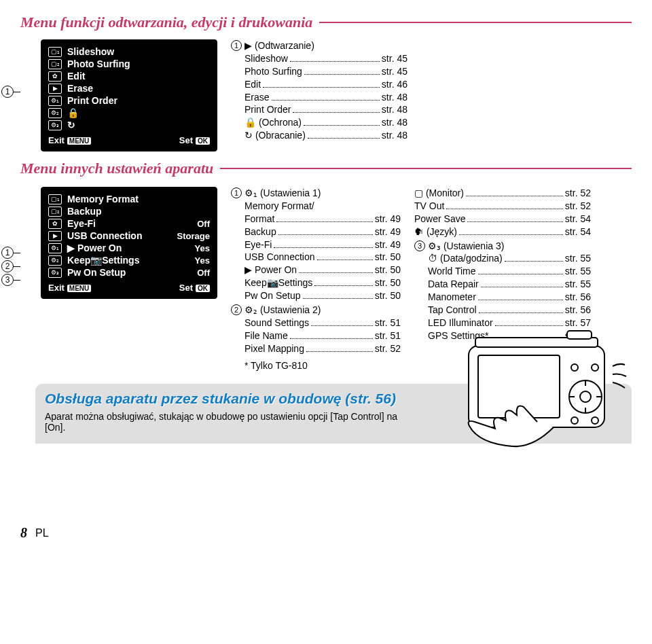 The image size is (652, 644). Describe the element at coordinates (280, 46) in the screenshot. I see `ref-head-text: ▶ (Odtwarzanie)` at that location.